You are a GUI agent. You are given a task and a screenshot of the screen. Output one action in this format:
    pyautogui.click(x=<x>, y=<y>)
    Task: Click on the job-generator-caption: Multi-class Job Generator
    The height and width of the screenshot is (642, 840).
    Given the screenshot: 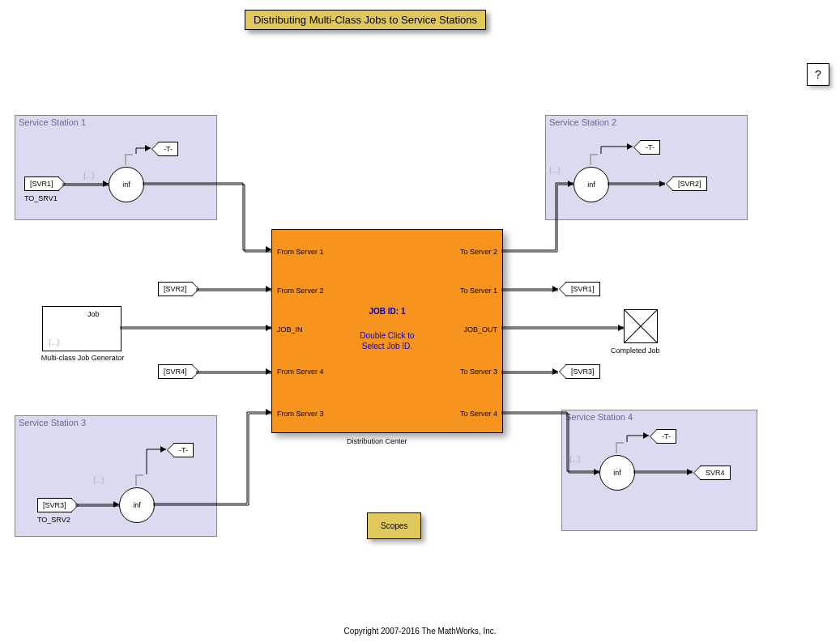 What is the action you would take?
    pyautogui.click(x=83, y=358)
    